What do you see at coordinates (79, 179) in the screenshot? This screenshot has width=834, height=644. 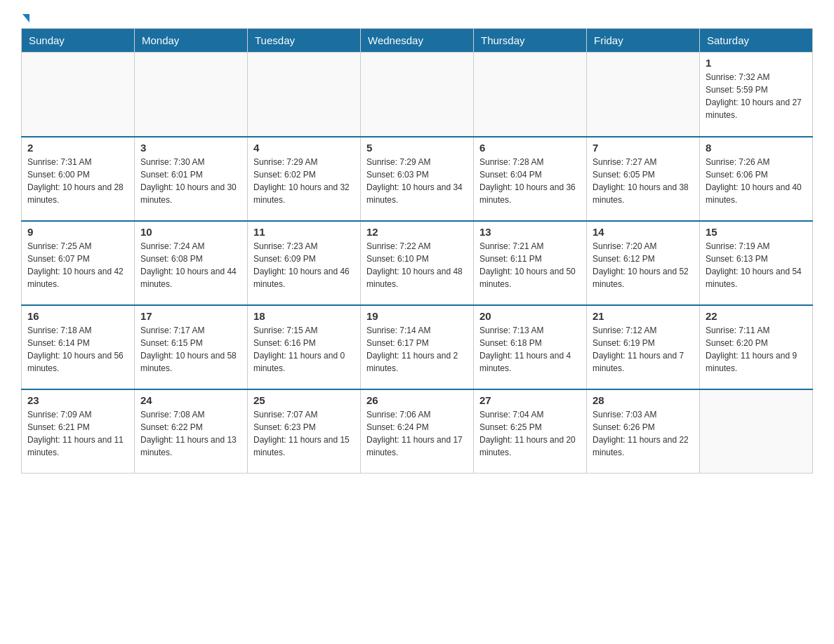 I see `calendar-cell: 2Sunrise: 7:31 AMSunset: 6:00 PMDaylight…` at bounding box center [79, 179].